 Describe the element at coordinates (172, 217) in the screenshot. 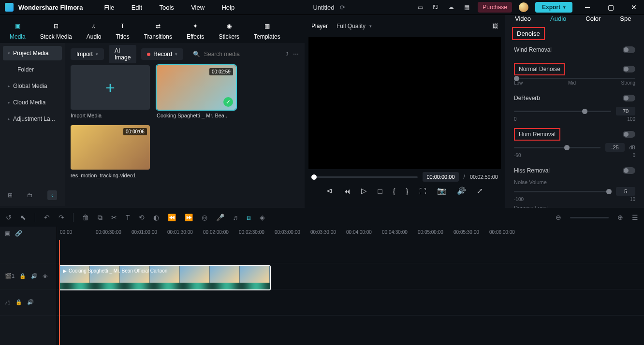

I see `speed-slow-icon: ⏪` at that location.